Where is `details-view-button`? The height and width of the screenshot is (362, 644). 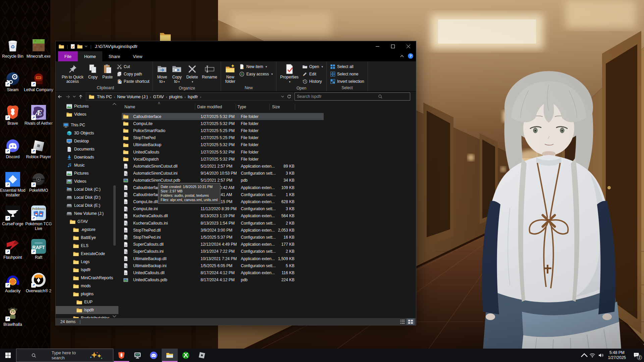 details-view-button is located at coordinates (402, 322).